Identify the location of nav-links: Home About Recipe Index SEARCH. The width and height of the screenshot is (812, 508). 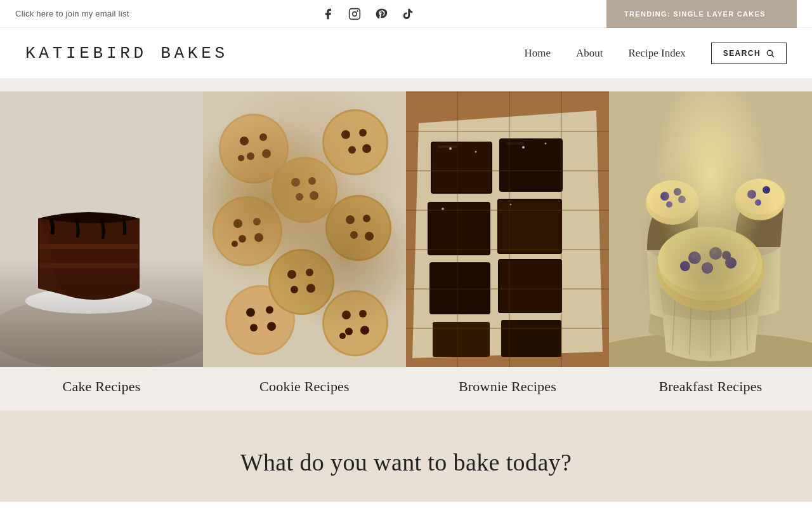
(655, 53).